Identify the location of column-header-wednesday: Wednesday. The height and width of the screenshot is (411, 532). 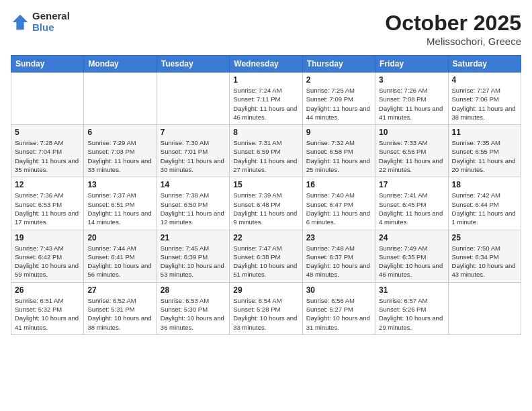
(266, 64).